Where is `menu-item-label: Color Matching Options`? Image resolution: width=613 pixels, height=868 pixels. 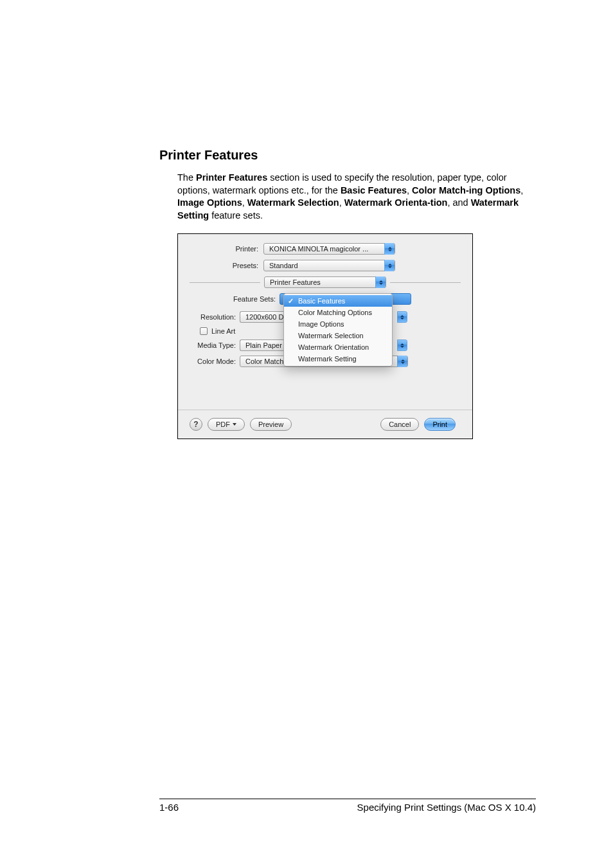
menu-item-label: Color Matching Options is located at coordinates (335, 312).